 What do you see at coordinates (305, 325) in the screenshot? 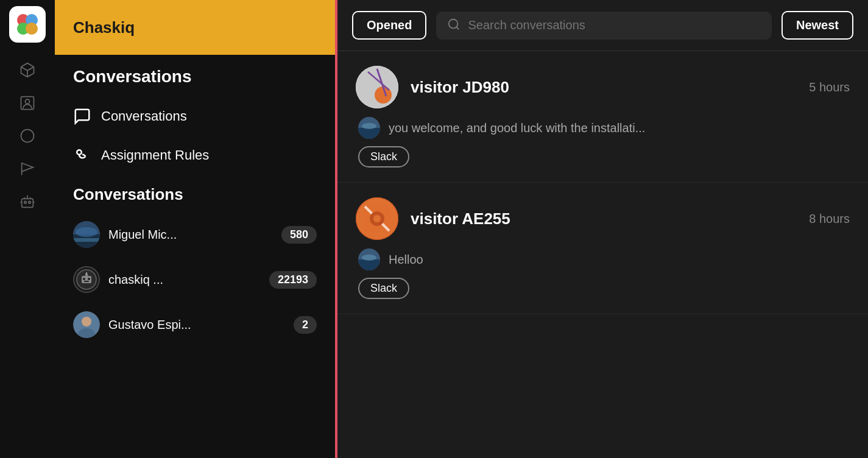
I see `gustavo-badge: 2` at bounding box center [305, 325].